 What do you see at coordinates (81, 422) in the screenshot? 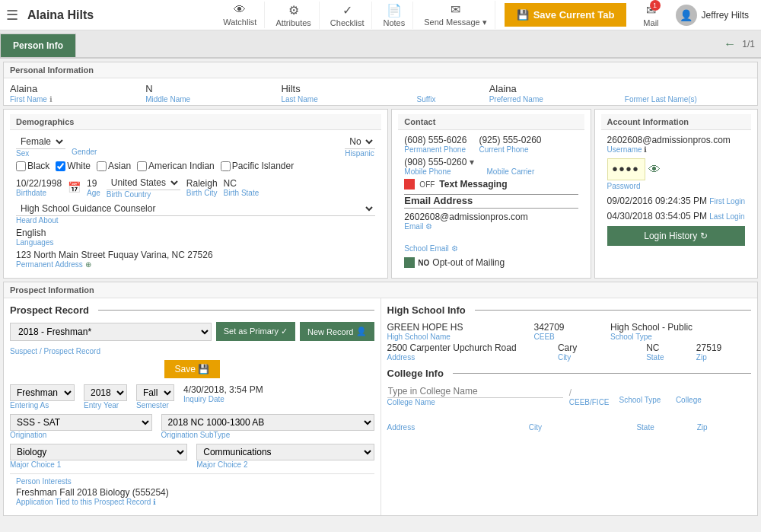
I see `origination-select: SSS - SAT` at bounding box center [81, 422].